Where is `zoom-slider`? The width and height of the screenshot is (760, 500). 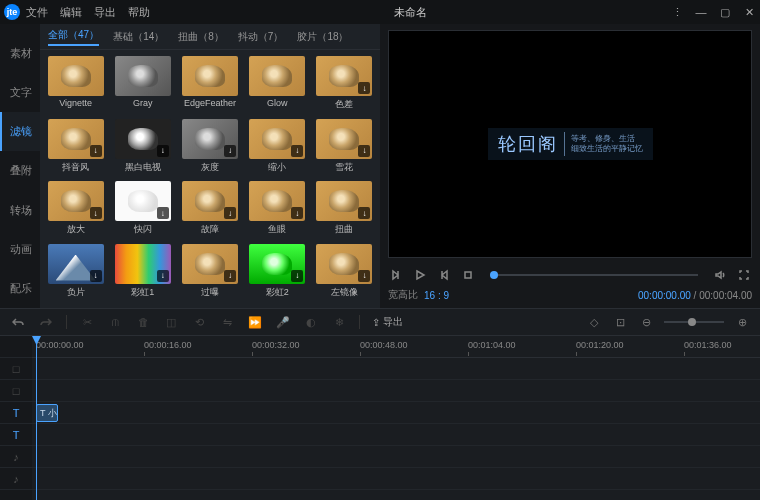
zoom-slider is located at coordinates (694, 322).